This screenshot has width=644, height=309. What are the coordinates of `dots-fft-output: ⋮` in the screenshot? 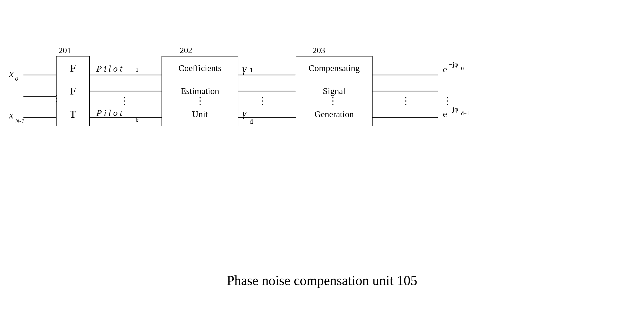 It's located at (125, 101).